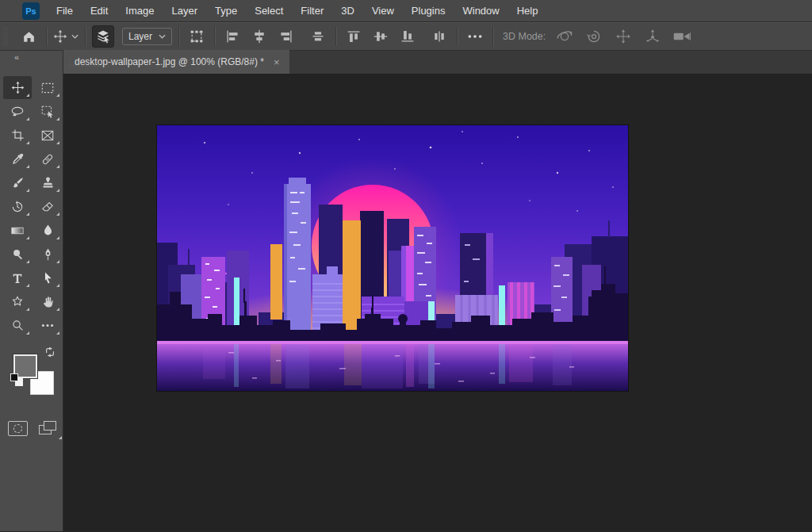  I want to click on type-tool, so click(17, 277).